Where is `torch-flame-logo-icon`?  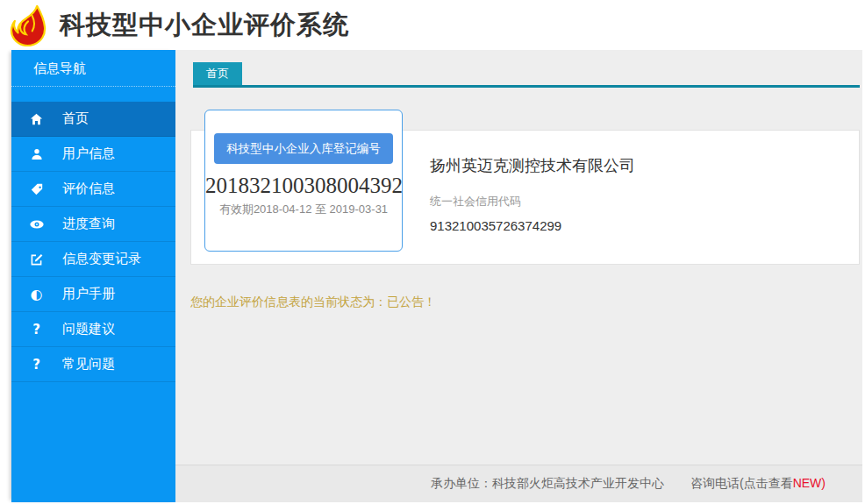
torch-flame-logo-icon is located at coordinates (29, 25).